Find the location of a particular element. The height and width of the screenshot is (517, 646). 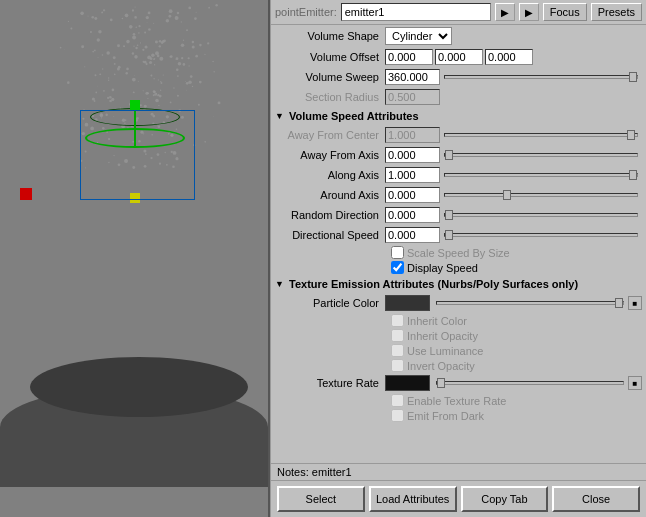

texture-header: ▼ Texture Emission Attributes (Nurbs/Pol… is located at coordinates (458, 284).